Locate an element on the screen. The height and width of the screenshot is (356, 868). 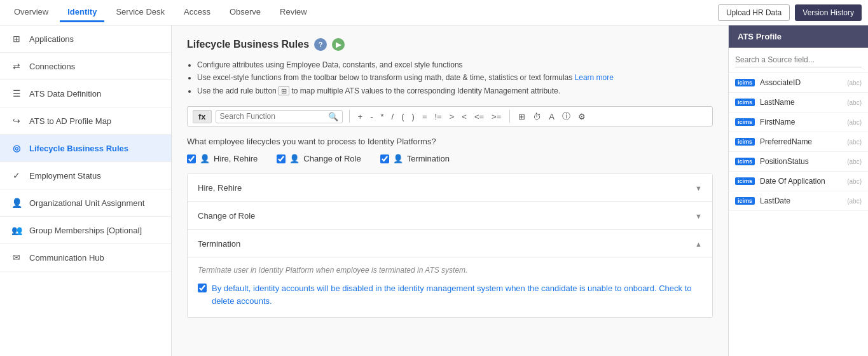
accordion-change-role-header: Change of Role ▼ is located at coordinates (450, 216).